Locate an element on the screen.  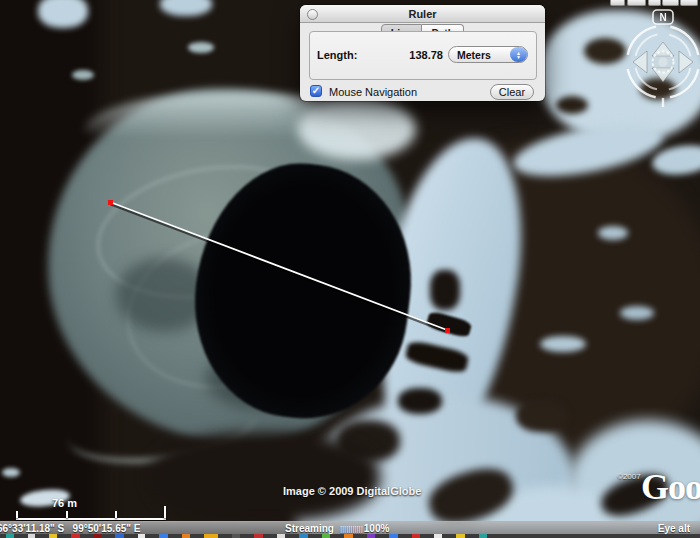
unit-dropdown: Meters ▲ ▼ is located at coordinates (488, 54).